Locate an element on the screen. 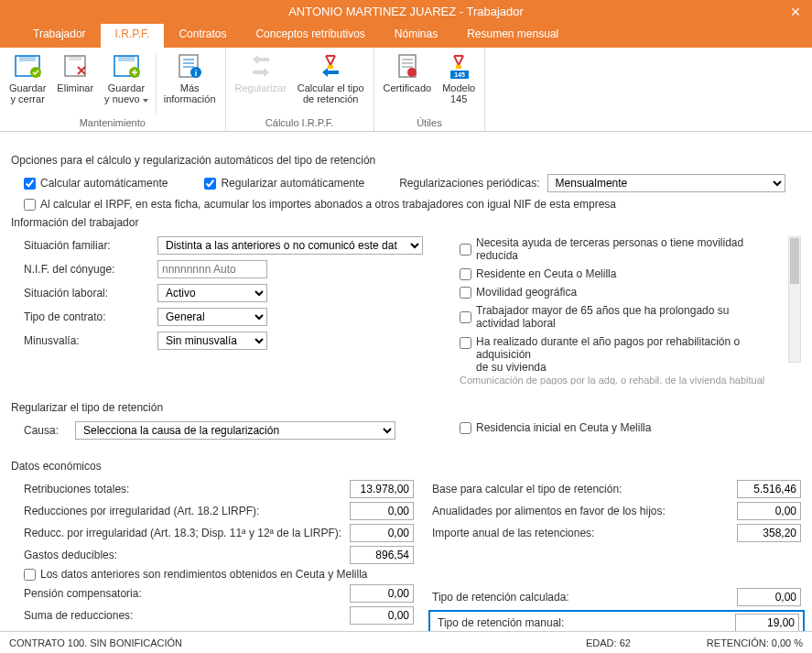 Image resolution: width=812 pixels, height=653 pixels. tipo-manual-label: Tipo de retención manual: is located at coordinates (584, 623).